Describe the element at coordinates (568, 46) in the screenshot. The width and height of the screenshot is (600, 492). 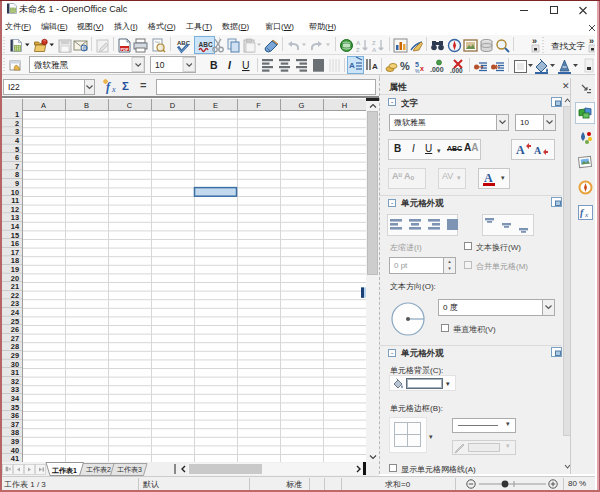
I see `svg-text: 查找文字` at that location.